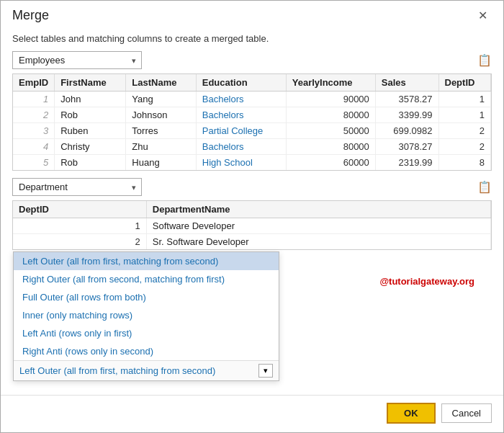 The image size is (504, 433). What do you see at coordinates (77, 187) in the screenshot?
I see `department-dropdown: Department` at bounding box center [77, 187].